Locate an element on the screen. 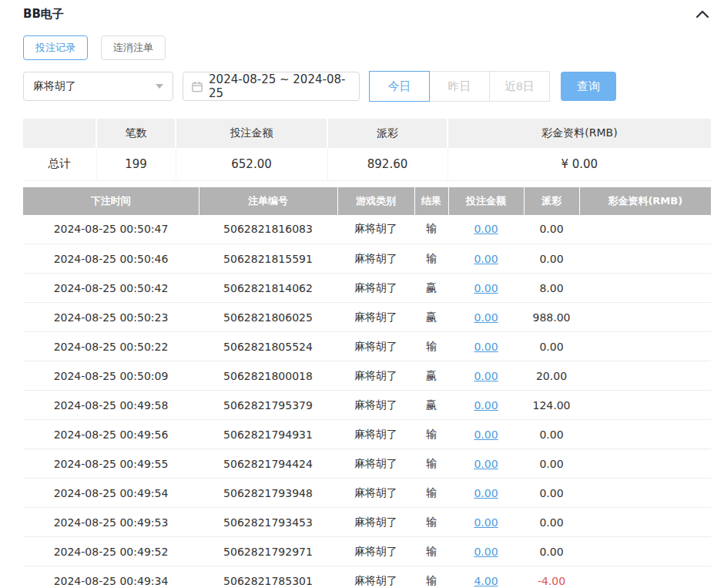 The width and height of the screenshot is (714, 588). cell-bet-time: 2024-08-25 00:50:42 is located at coordinates (111, 288).